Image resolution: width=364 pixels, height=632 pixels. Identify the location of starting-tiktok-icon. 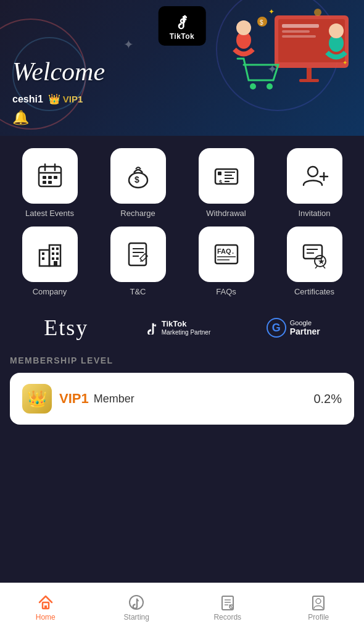
(136, 602).